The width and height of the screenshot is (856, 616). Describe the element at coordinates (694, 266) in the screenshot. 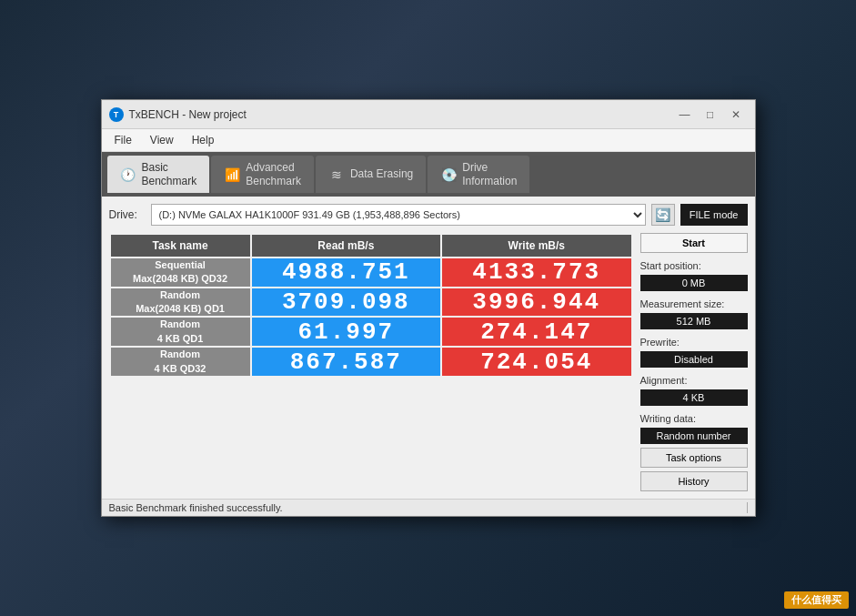

I see `start-position-label: Start position:` at that location.